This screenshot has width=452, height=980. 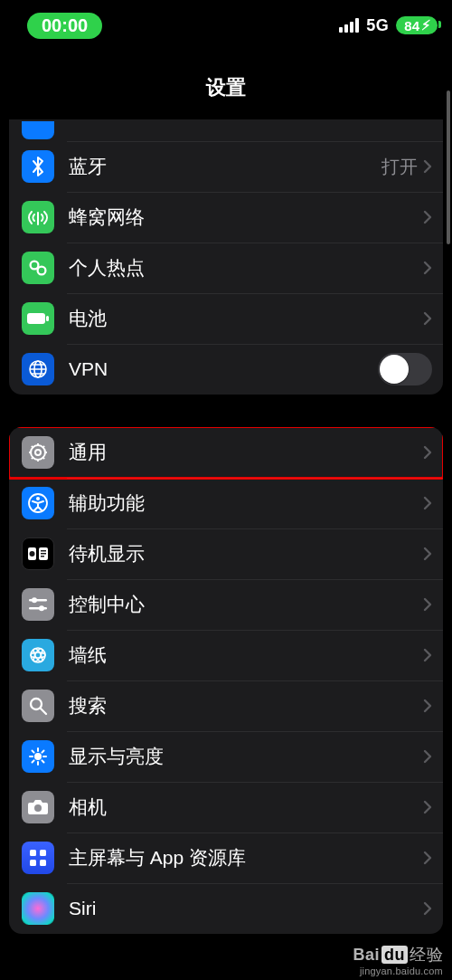 I want to click on bluetooth-value: 打开, so click(x=400, y=167).